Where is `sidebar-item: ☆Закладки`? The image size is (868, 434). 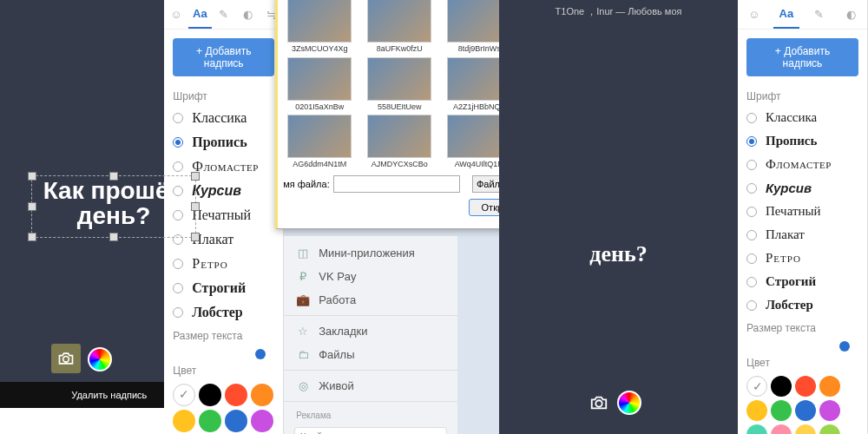 sidebar-item: ☆Закладки is located at coordinates (371, 332).